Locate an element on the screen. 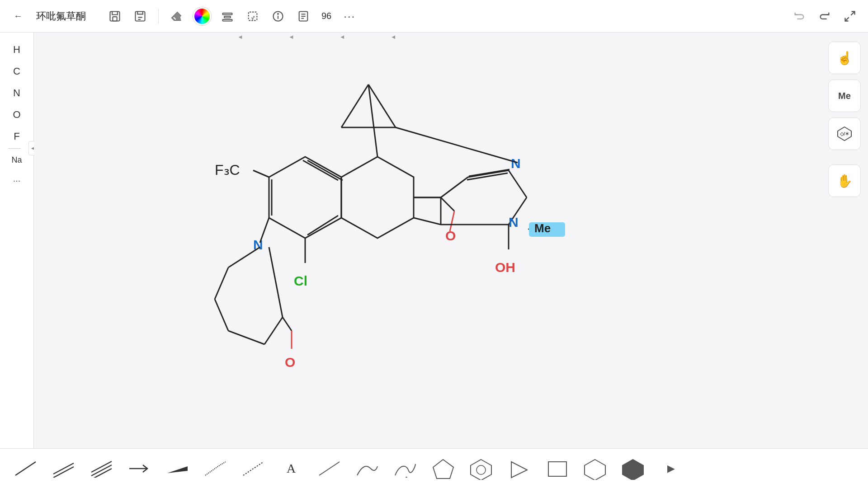 The height and width of the screenshot is (488, 868). save-alt-button is located at coordinates (140, 16).